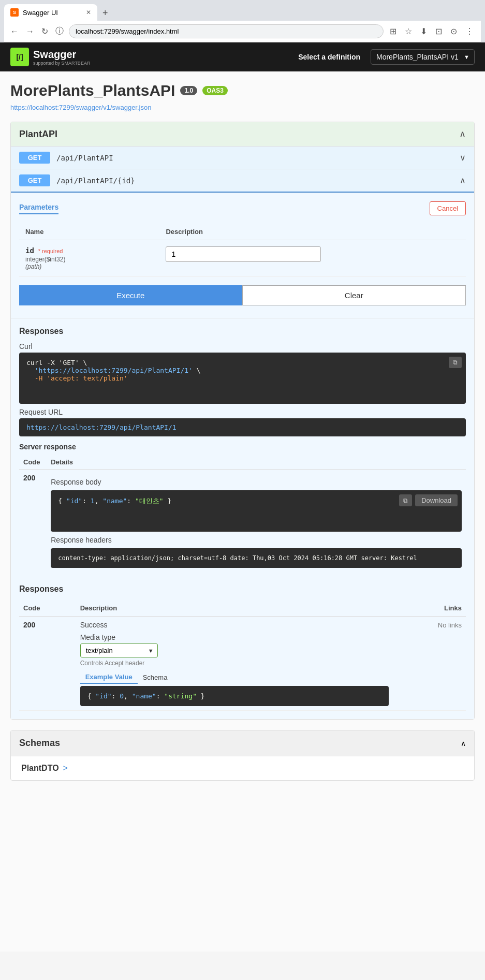  What do you see at coordinates (235, 677) in the screenshot?
I see `example-tabs: Example Value Schema` at bounding box center [235, 677].